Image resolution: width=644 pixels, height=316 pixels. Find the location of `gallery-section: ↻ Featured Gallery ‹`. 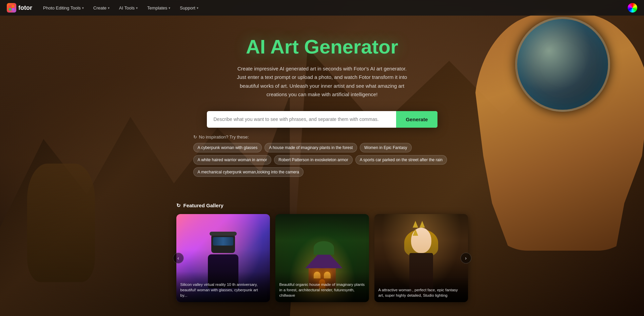

gallery-section: ↻ Featured Gallery ‹ is located at coordinates (322, 252).